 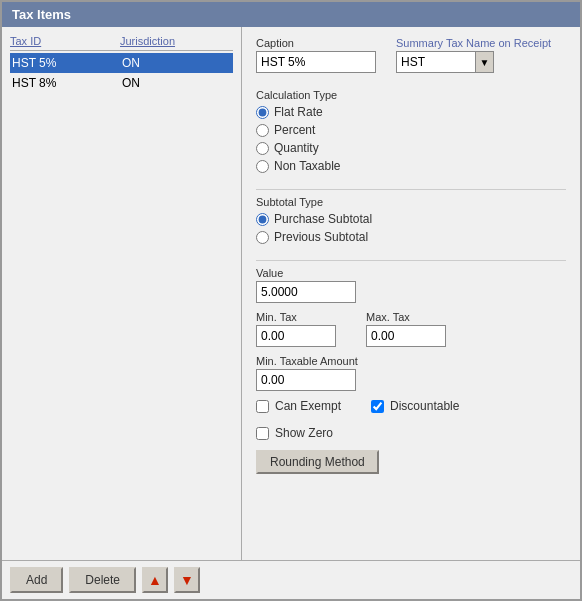 What do you see at coordinates (318, 462) in the screenshot?
I see `rounding-method-button: Rounding Method` at bounding box center [318, 462].